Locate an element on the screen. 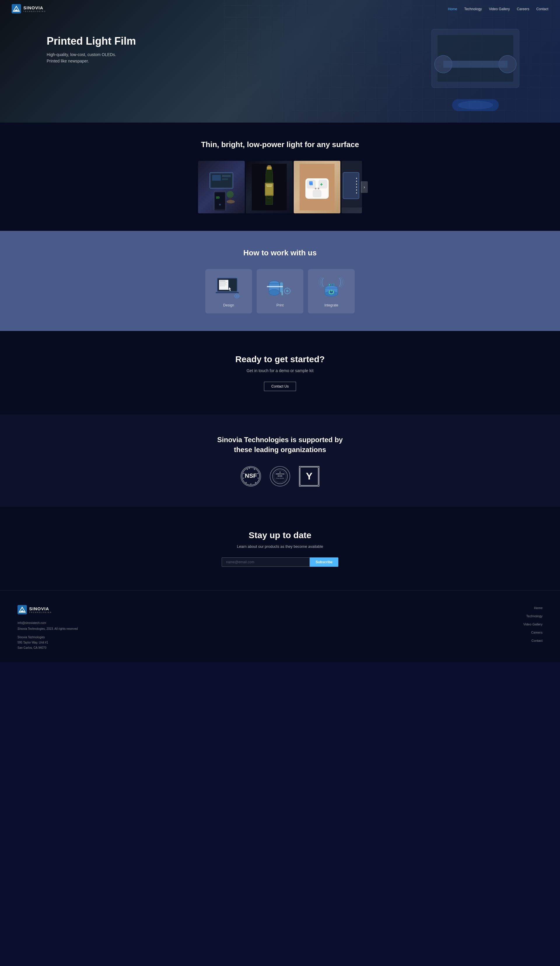  footer-link-careers: Careers is located at coordinates (537, 632).